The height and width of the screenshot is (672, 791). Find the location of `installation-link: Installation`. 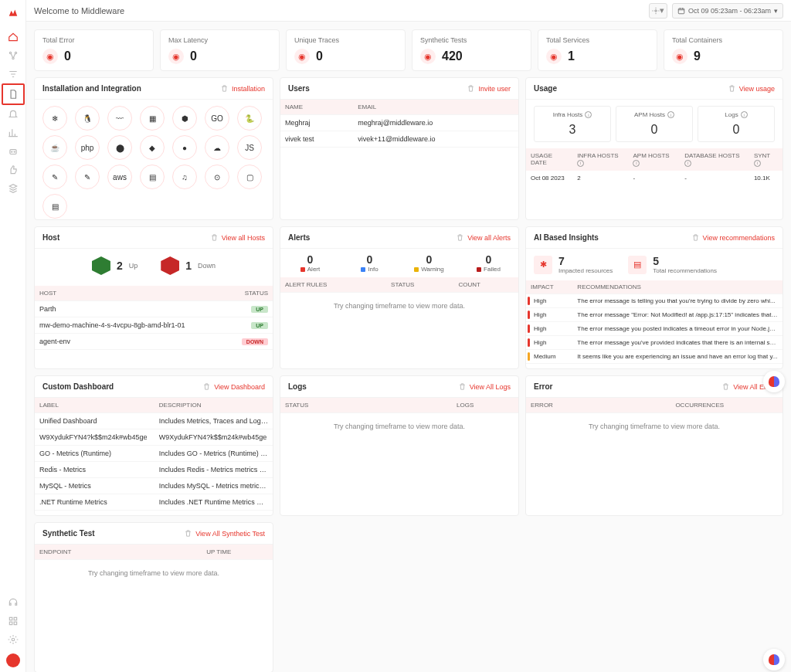

installation-link: Installation is located at coordinates (243, 88).